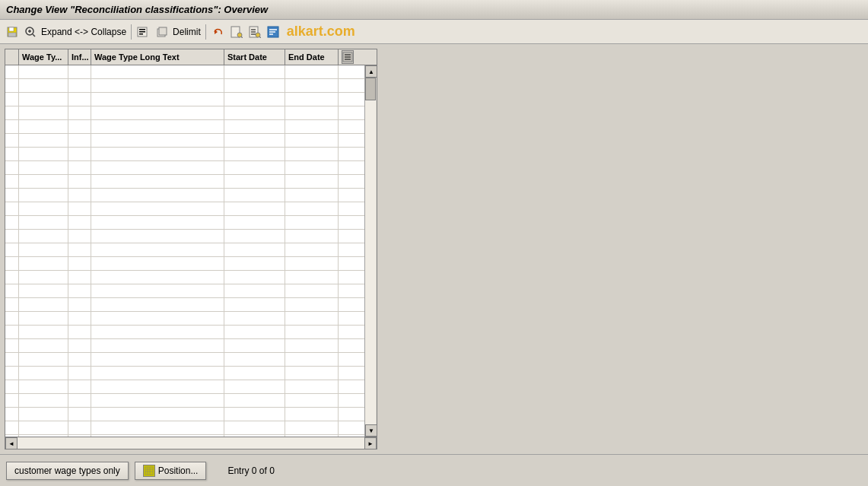 This screenshot has height=486, width=868. What do you see at coordinates (162, 32) in the screenshot?
I see `copy-icon` at bounding box center [162, 32].